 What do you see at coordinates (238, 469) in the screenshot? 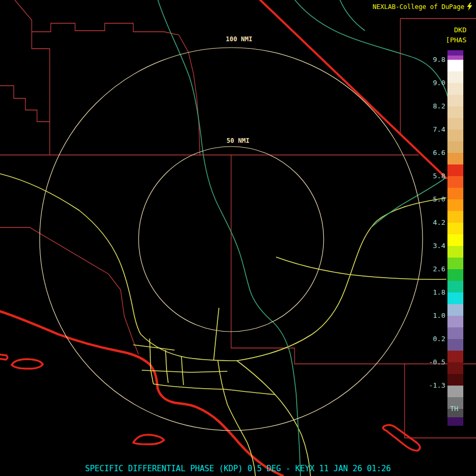
I see `product-title: SPECIFIC DIFFERENTIAL PHASE (KDP) 0.5 DE…` at bounding box center [238, 469].